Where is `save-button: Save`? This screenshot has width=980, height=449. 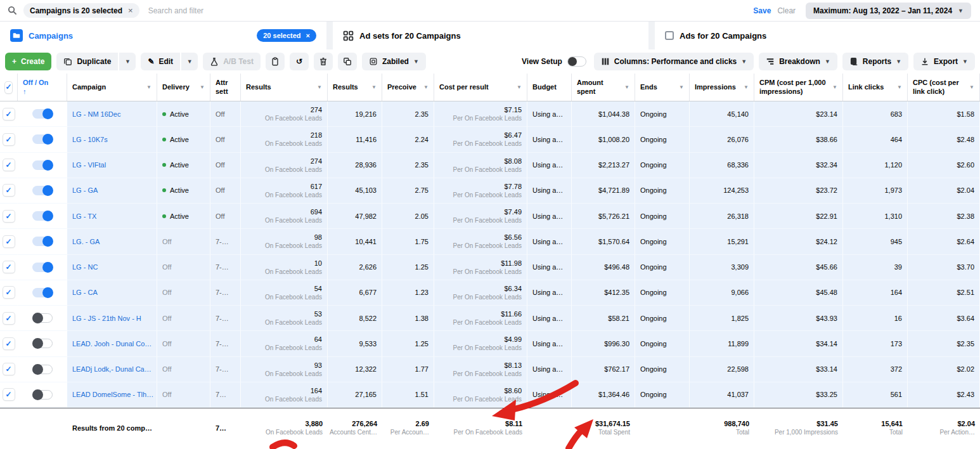 save-button: Save is located at coordinates (762, 11).